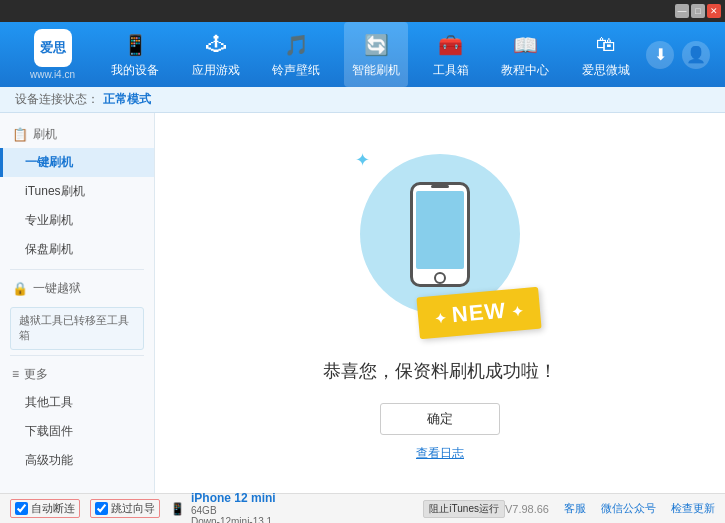  What do you see at coordinates (296, 70) in the screenshot?
I see `nav-ringtone-label: 铃声壁纸` at bounding box center [296, 70].